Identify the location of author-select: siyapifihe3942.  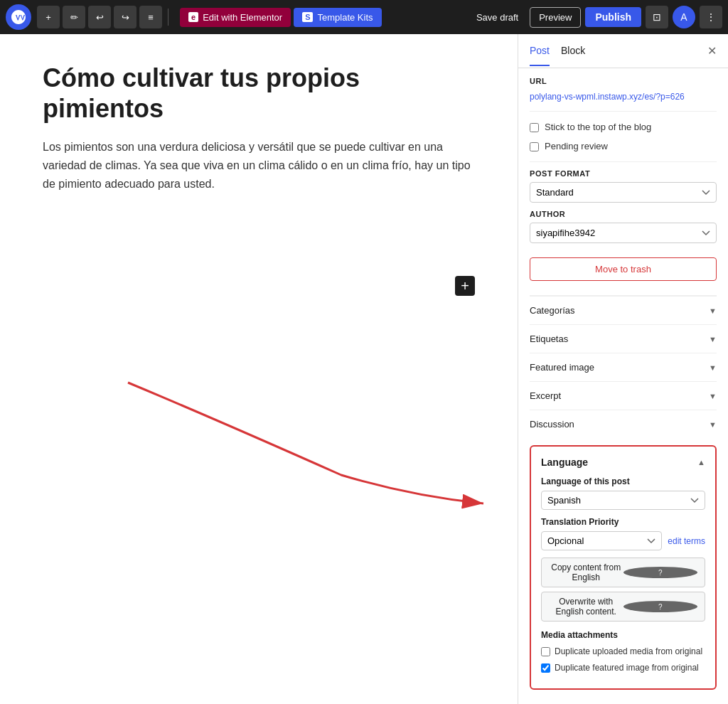
(623, 233).